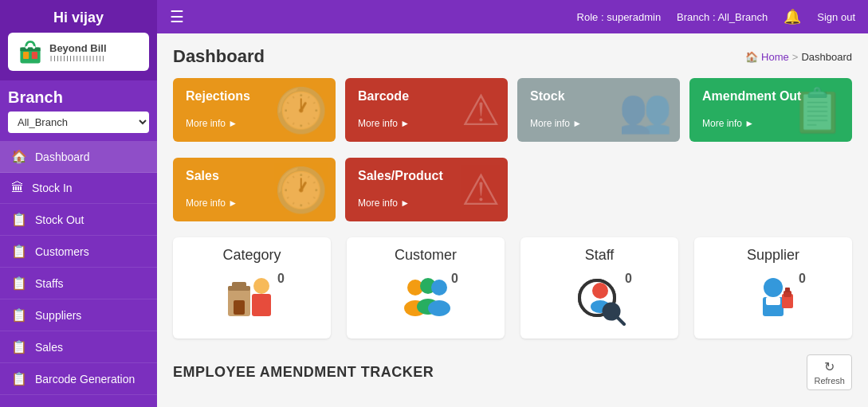 The image size is (868, 407). Describe the element at coordinates (599, 299) in the screenshot. I see `stat-staff-icon-area: 0` at that location.